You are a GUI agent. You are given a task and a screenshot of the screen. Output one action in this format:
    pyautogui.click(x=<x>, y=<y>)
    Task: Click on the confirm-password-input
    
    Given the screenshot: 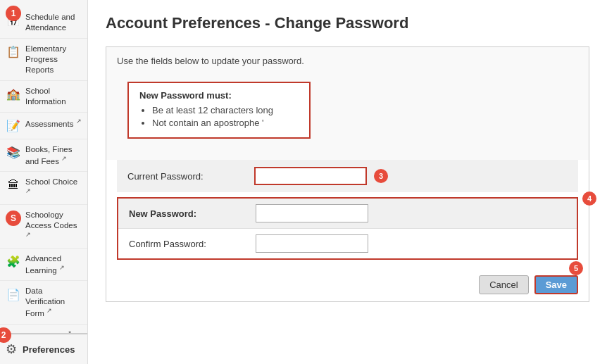 What is the action you would take?
    pyautogui.click(x=312, y=244)
    